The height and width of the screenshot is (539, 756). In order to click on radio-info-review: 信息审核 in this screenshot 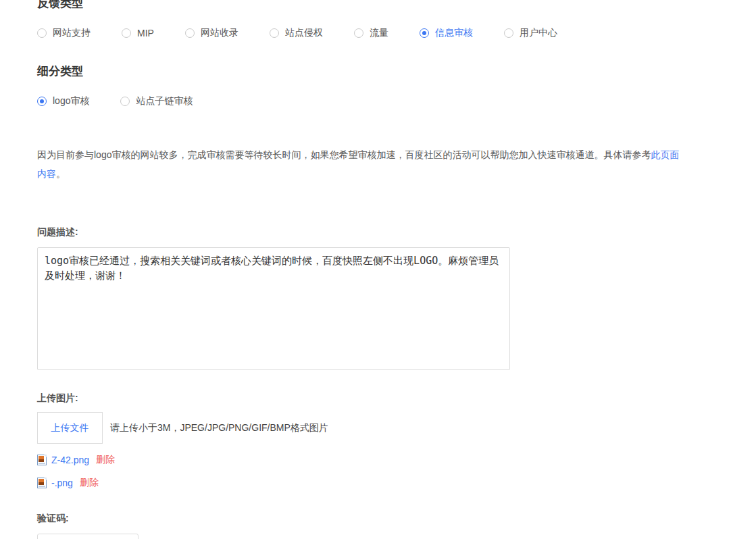, I will do `click(446, 33)`.